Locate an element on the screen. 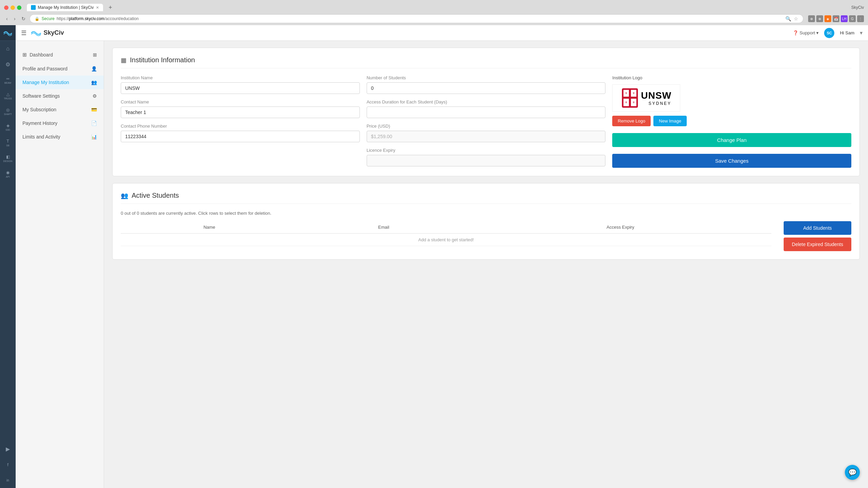 The height and width of the screenshot is (488, 868). sidebar-icon-api: ◉ API is located at coordinates (8, 174).